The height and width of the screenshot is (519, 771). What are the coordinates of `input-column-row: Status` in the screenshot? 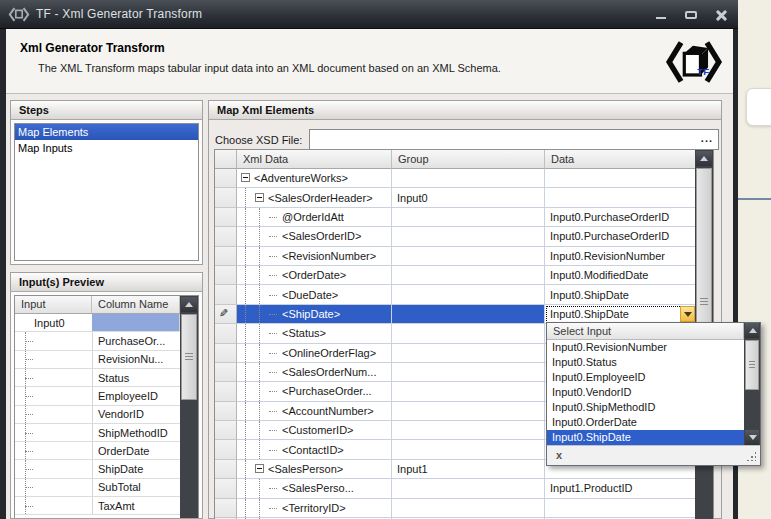 It's located at (106, 378).